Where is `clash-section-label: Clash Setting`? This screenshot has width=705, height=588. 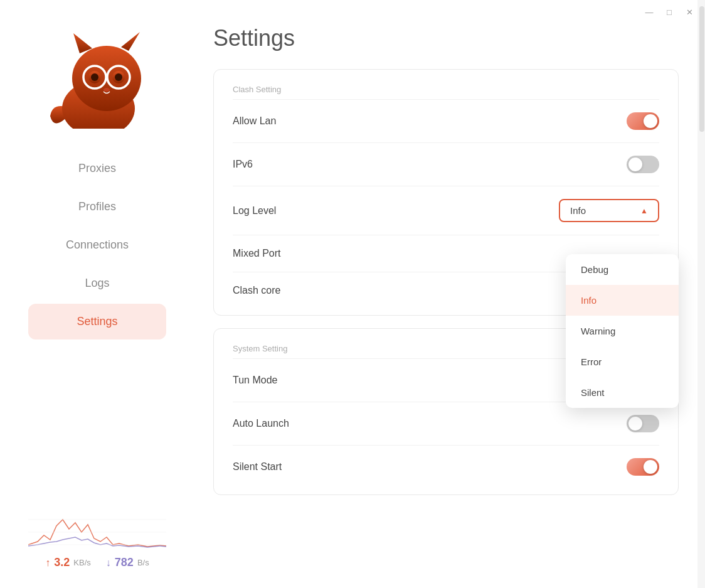 clash-section-label: Clash Setting is located at coordinates (446, 88).